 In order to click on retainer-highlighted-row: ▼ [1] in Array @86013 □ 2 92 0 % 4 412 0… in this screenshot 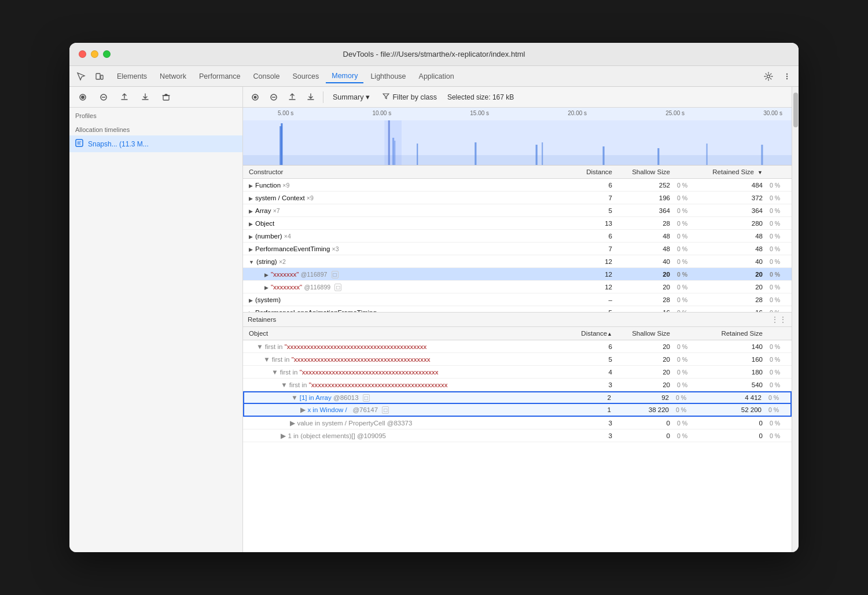, I will do `click(517, 398)`.